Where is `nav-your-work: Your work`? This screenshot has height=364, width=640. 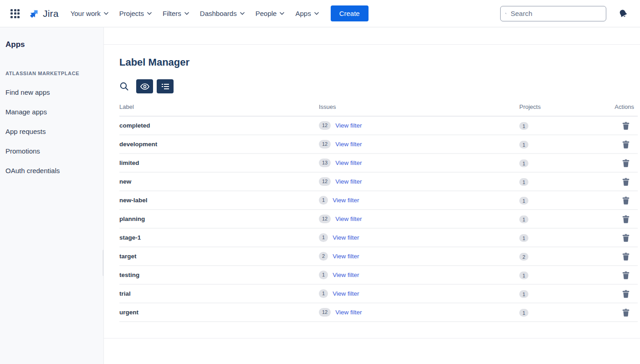
nav-your-work: Your work is located at coordinates (89, 14).